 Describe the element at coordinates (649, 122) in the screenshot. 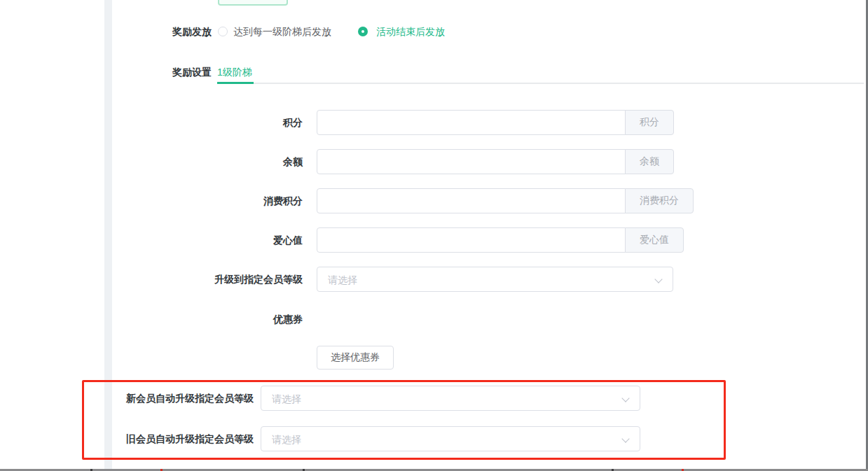

I see `points-input-append: 积分` at that location.